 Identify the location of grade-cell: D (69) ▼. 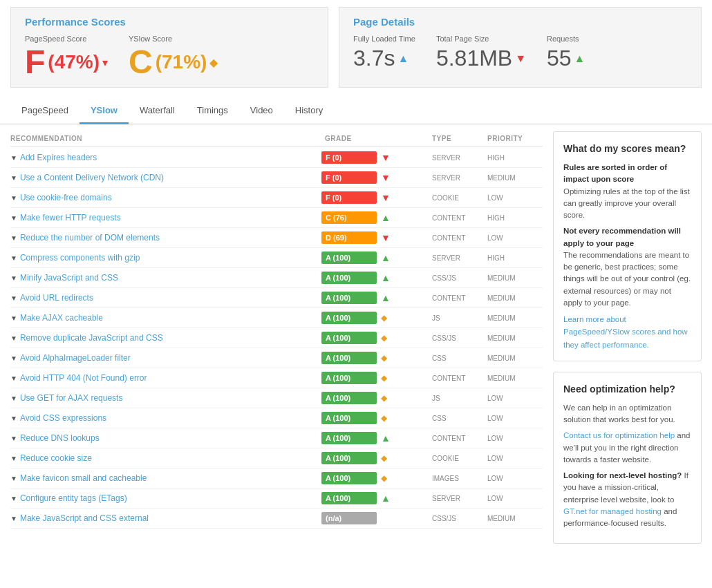
(377, 238).